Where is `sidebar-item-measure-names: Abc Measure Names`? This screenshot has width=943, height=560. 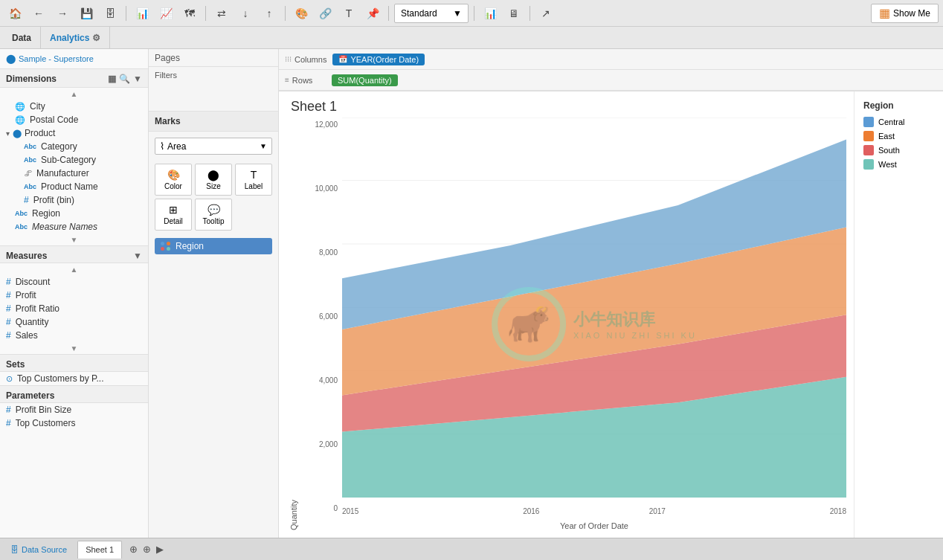
sidebar-item-measure-names: Abc Measure Names is located at coordinates (74, 227).